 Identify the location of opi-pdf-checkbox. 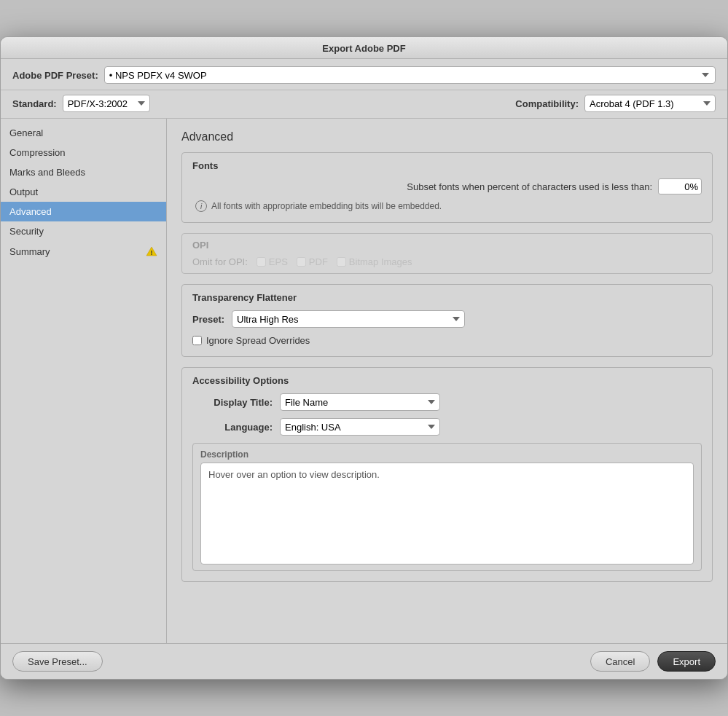
(302, 262).